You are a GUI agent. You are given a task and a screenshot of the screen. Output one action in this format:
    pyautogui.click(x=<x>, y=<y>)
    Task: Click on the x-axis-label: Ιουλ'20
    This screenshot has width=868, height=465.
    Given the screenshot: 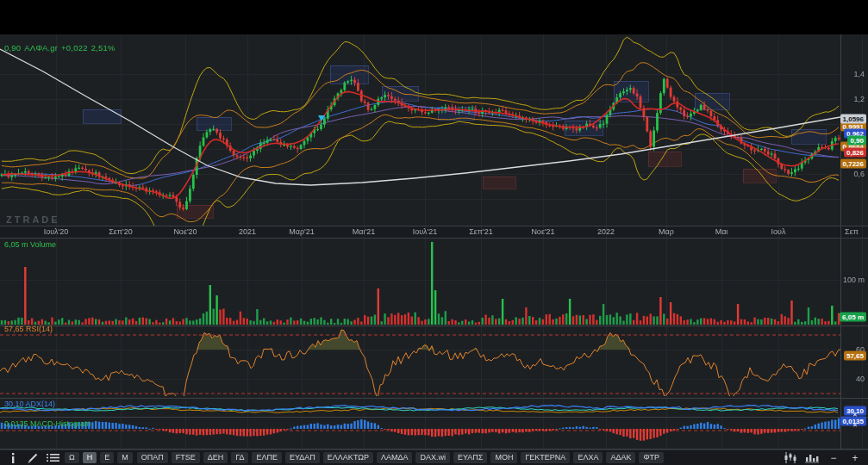 What is the action you would take?
    pyautogui.click(x=57, y=232)
    